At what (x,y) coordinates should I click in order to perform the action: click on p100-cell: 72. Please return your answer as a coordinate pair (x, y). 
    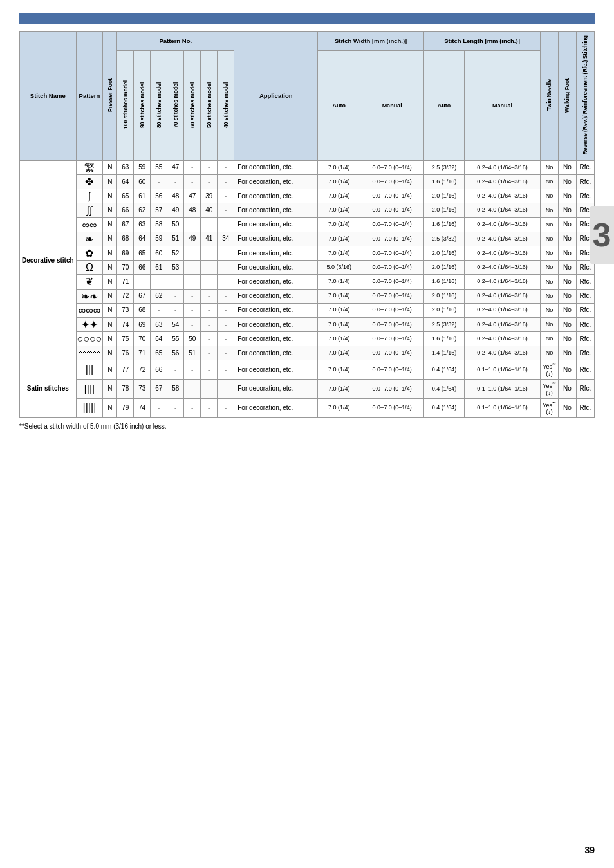
    Looking at the image, I should click on (126, 296).